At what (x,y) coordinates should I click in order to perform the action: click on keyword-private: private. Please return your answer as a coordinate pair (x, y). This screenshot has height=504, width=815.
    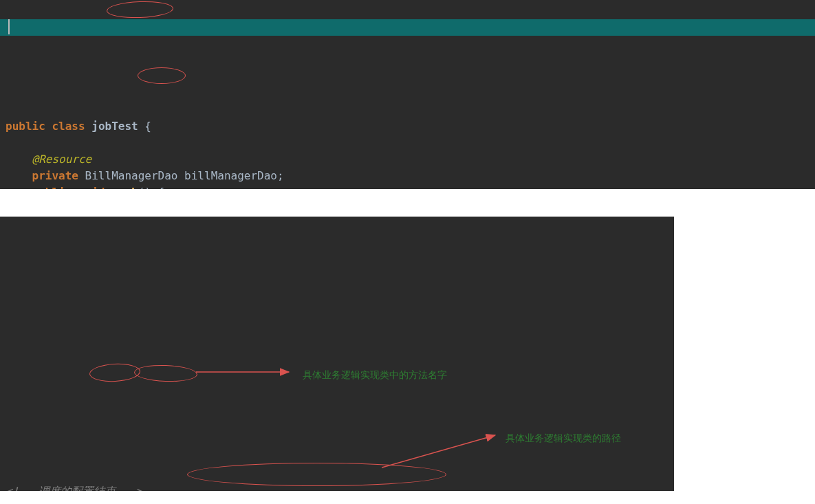
    Looking at the image, I should click on (55, 176).